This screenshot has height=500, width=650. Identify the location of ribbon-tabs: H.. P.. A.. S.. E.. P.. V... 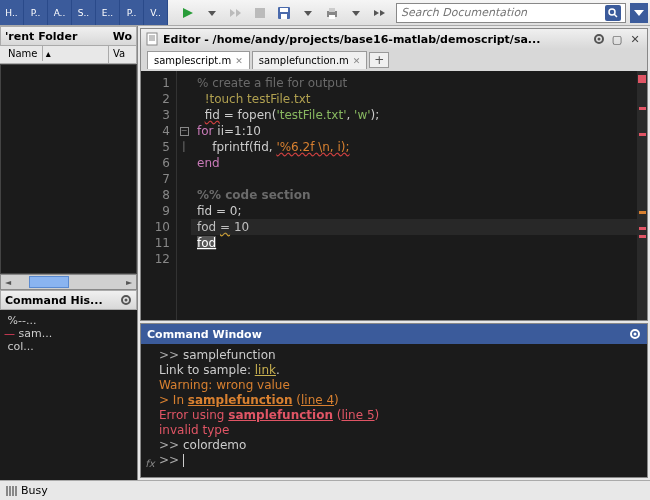
(84, 12).